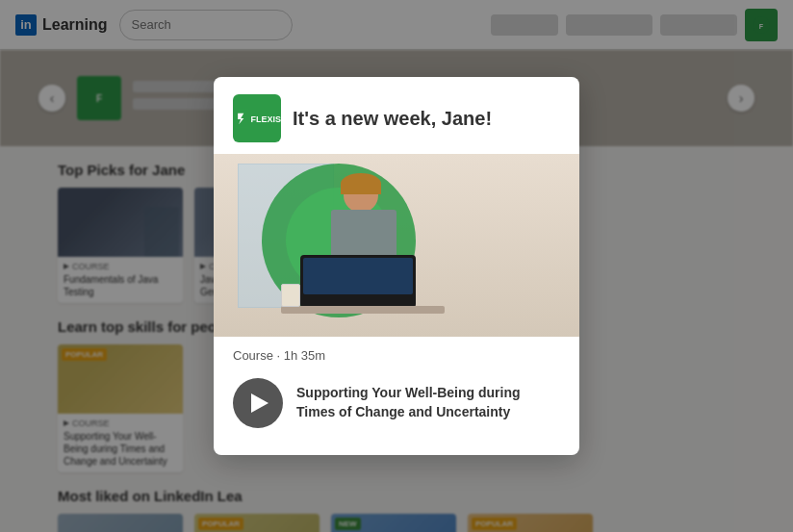 The width and height of the screenshot is (793, 532). I want to click on play-button, so click(258, 403).